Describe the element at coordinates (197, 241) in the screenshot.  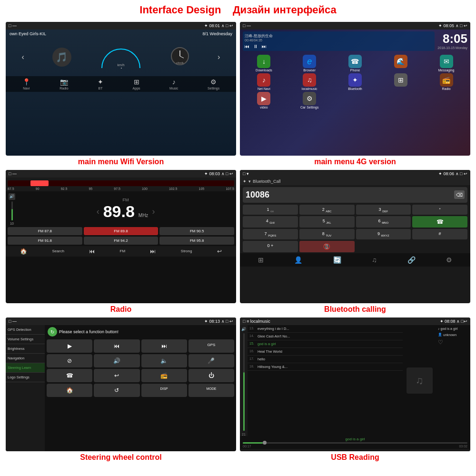
I see `preset-6: FM 95.8` at that location.